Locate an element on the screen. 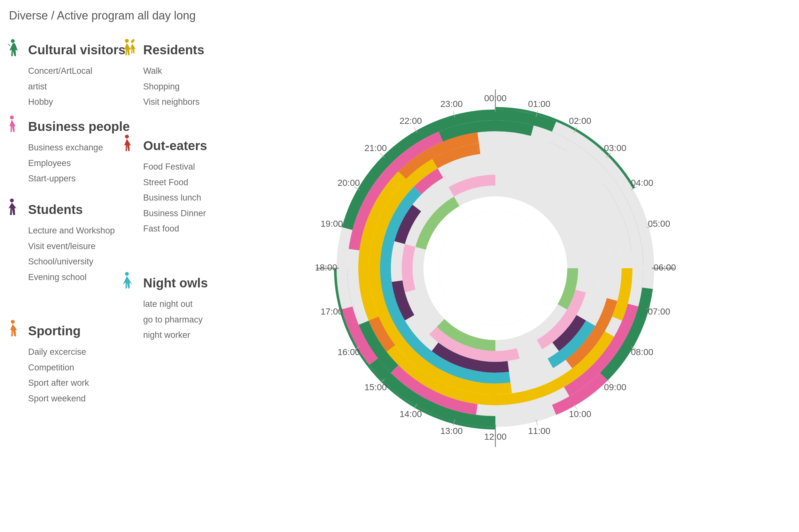 The height and width of the screenshot is (532, 799). sporting-items: Daily excercise Competition Sport after … is located at coordinates (48, 375).